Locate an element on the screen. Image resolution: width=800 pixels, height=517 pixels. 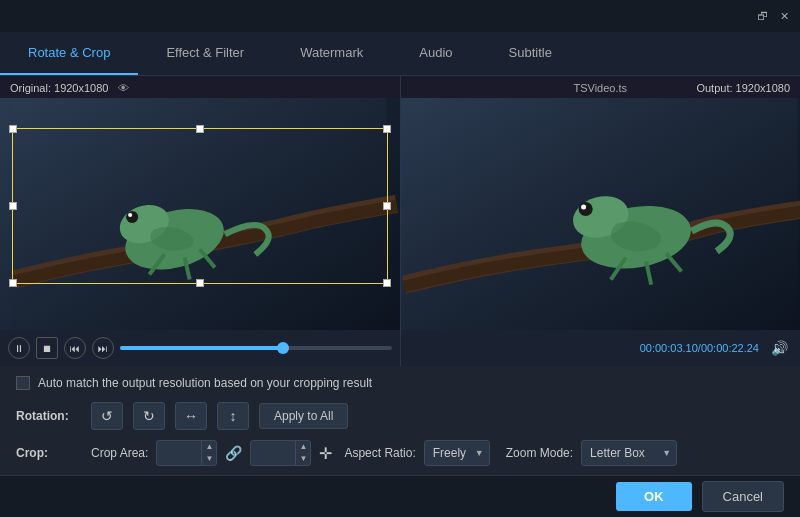
crop-width-input-wrap: 1920 ▲ ▼ is located at coordinates (186, 453).